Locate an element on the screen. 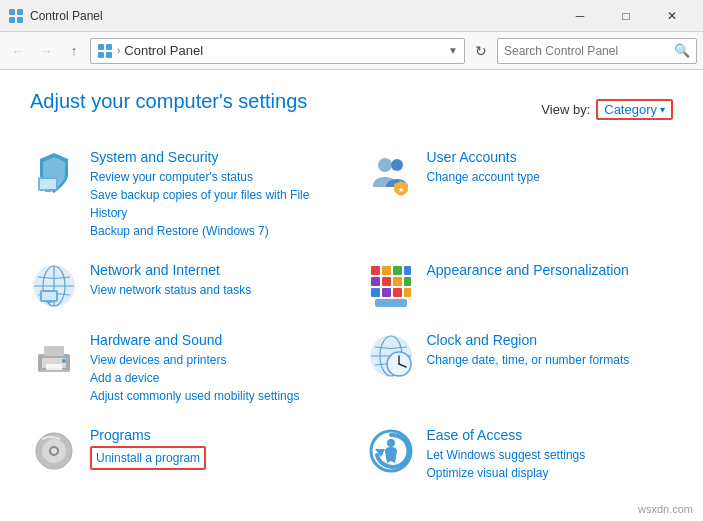  address-bar: ← → ↑ › Control Panel ▼ ↻ 🔍 is located at coordinates (352, 51).